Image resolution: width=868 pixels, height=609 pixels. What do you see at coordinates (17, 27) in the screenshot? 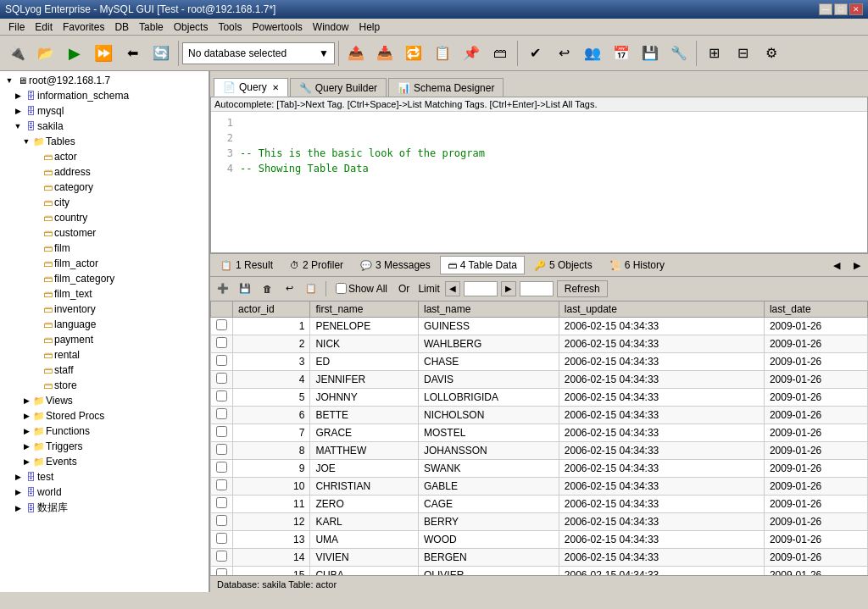
I see `menu-file: File` at bounding box center [17, 27].